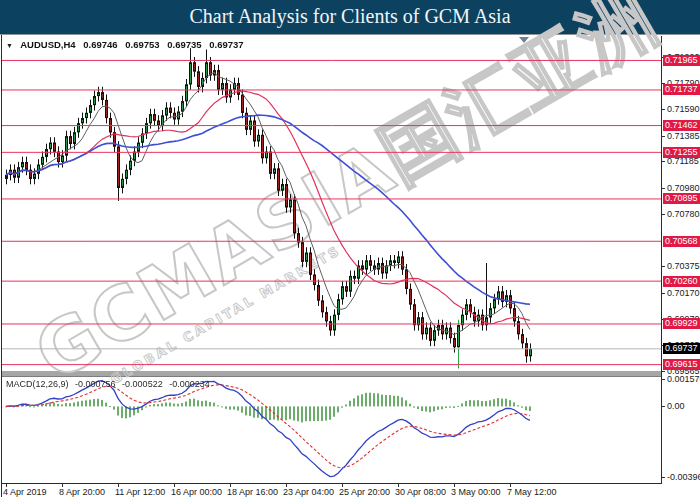  I want to click on price-tick: 0.71385, so click(684, 136).